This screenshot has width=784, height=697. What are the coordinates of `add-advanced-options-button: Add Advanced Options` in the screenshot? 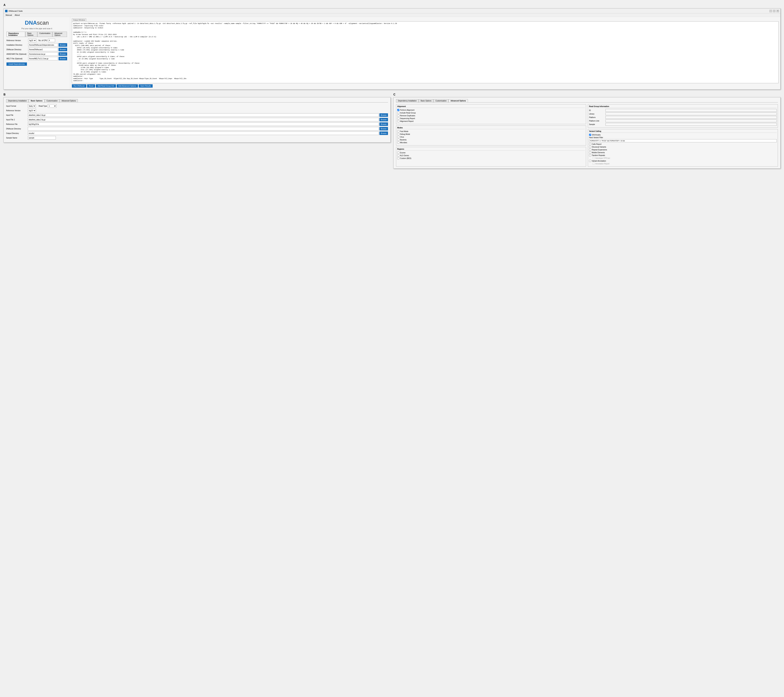 It's located at (127, 86).